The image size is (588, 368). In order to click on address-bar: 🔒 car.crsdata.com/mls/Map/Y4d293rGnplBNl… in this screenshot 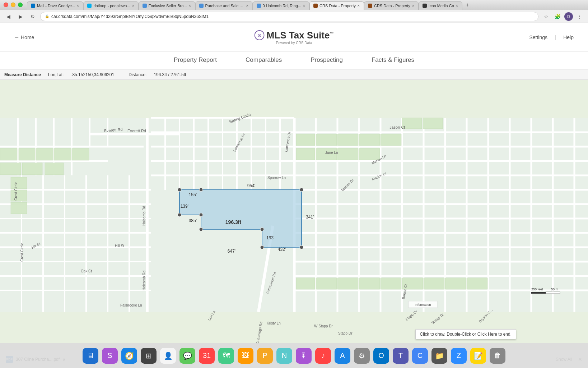, I will do `click(289, 17)`.